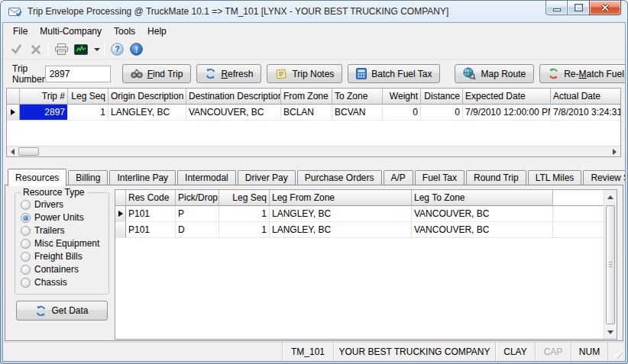 This screenshot has height=364, width=628. I want to click on scroll-left-button, so click(12, 152).